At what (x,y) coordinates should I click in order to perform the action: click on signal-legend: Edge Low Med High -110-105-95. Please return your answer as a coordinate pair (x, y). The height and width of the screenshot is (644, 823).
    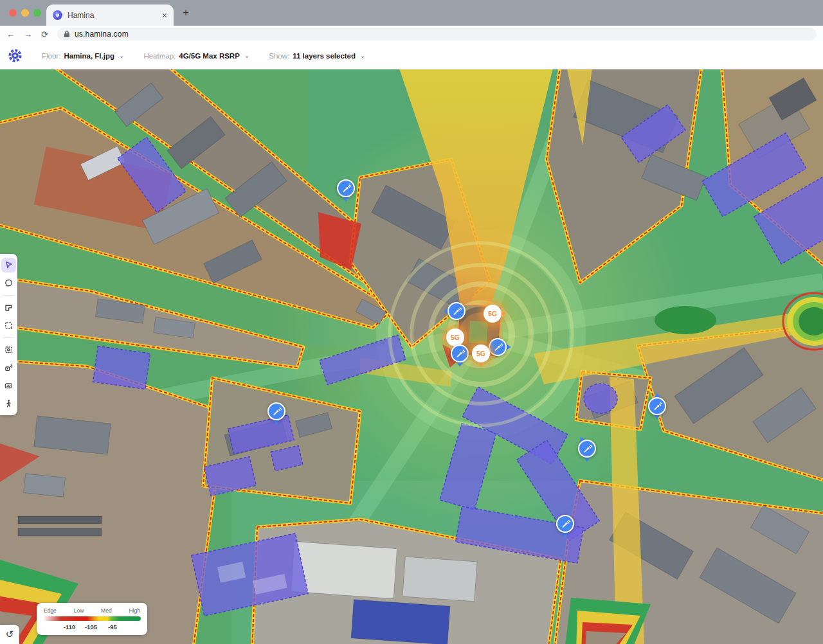
    Looking at the image, I should click on (92, 619).